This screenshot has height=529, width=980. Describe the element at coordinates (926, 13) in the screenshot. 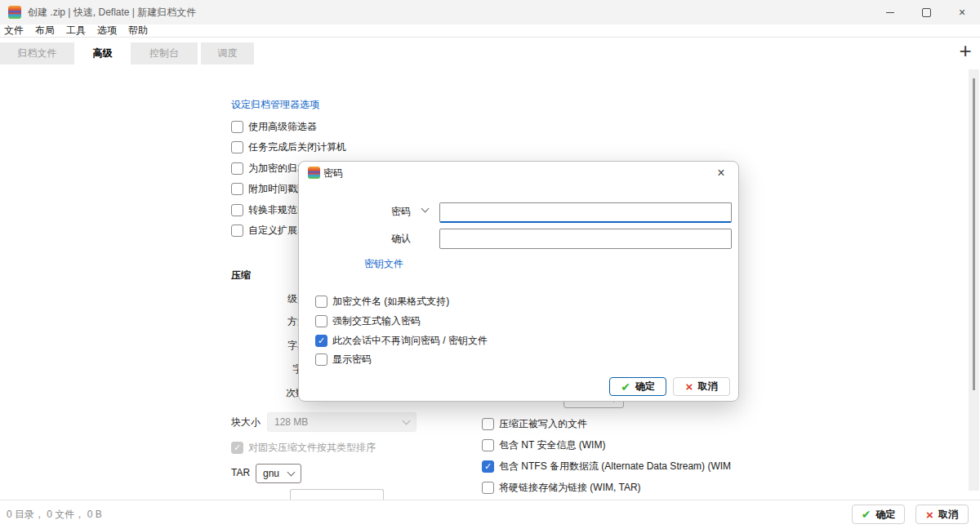

I see `maximize-icon` at that location.